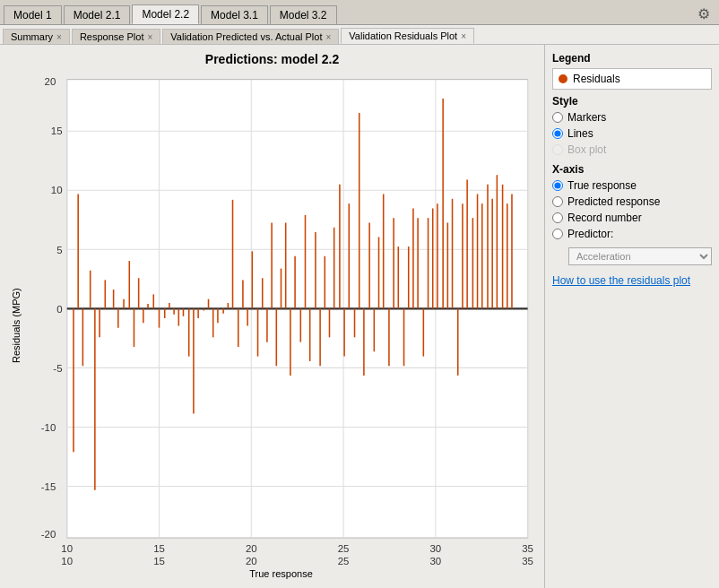  Describe the element at coordinates (632, 214) in the screenshot. I see `xaxis-section: X-axis True response Predicted response …` at that location.